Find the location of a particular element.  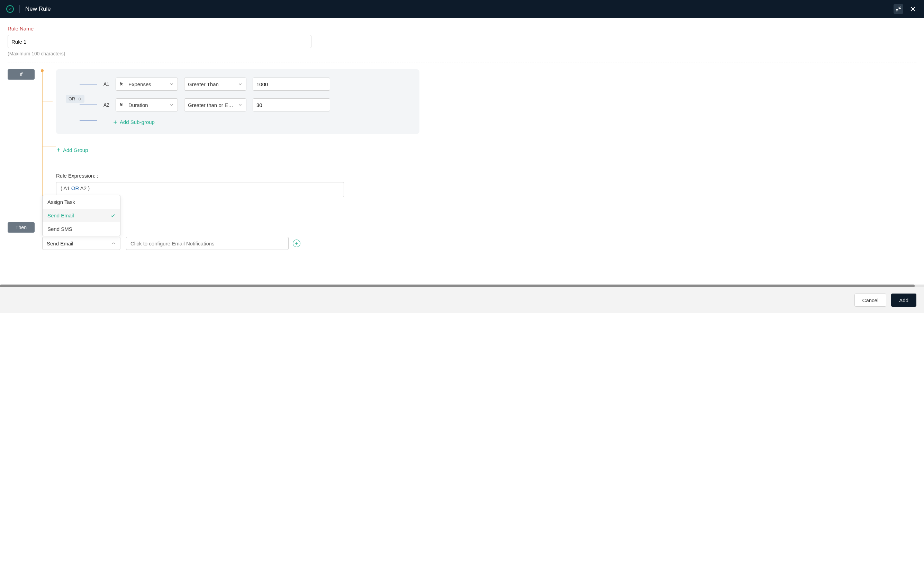

tree-vertical-line is located at coordinates (43, 135).